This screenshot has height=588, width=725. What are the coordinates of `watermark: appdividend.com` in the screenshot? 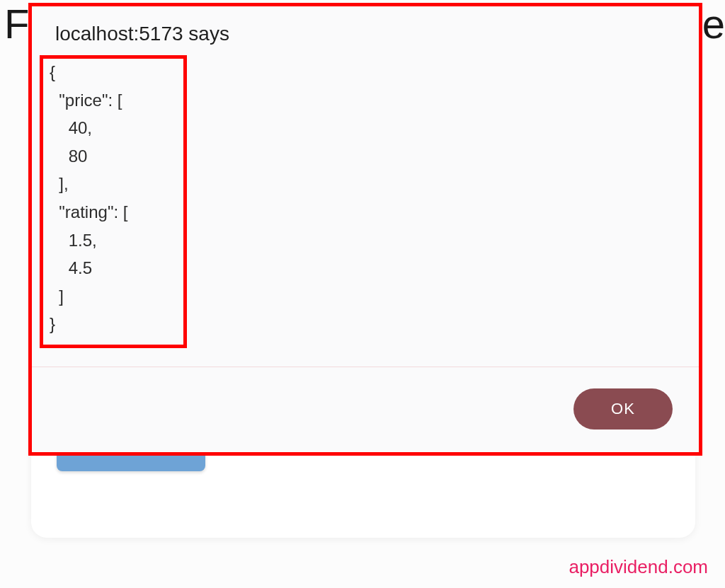 It's located at (639, 567).